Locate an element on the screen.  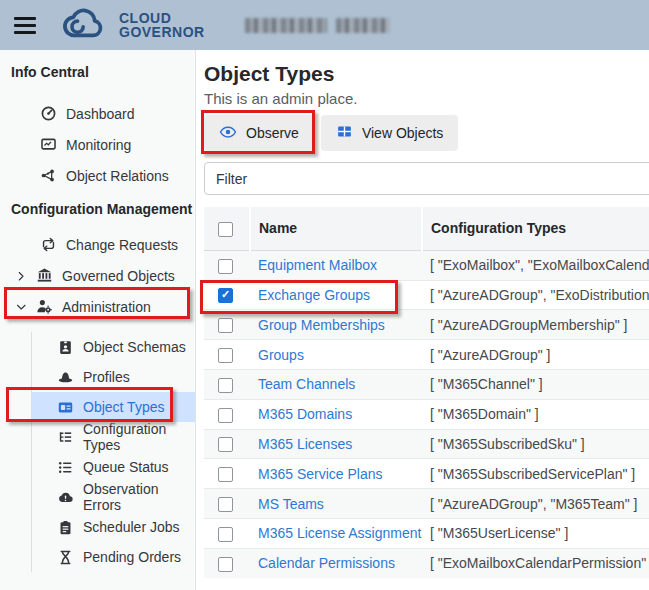
chevron-right-icon is located at coordinates (21, 276).